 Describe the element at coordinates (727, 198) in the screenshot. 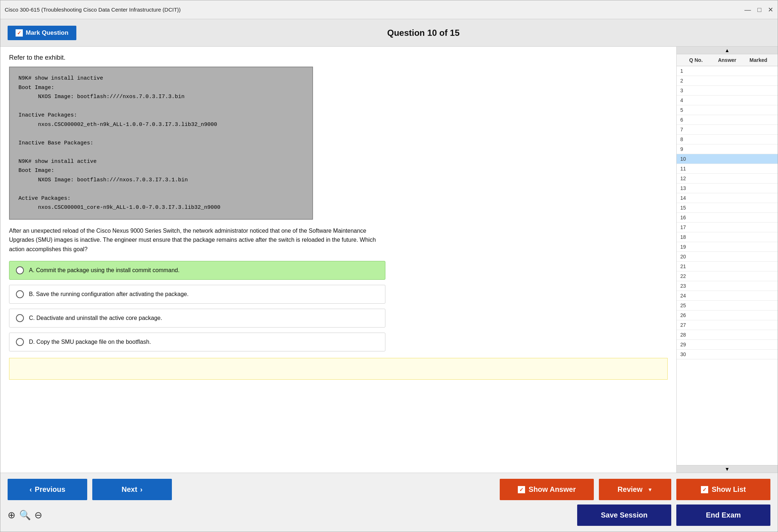

I see `question-list-item: 14` at that location.